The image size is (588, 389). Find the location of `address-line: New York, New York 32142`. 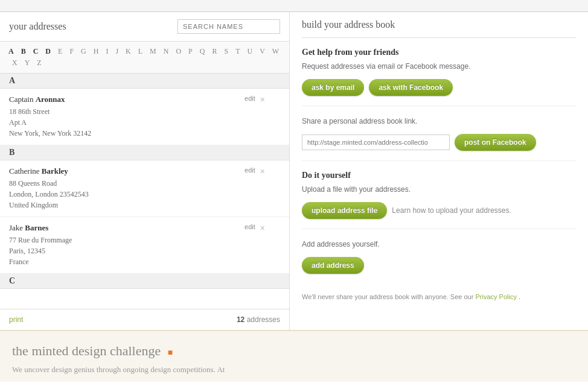

address-line: New York, New York 32142 is located at coordinates (145, 133).